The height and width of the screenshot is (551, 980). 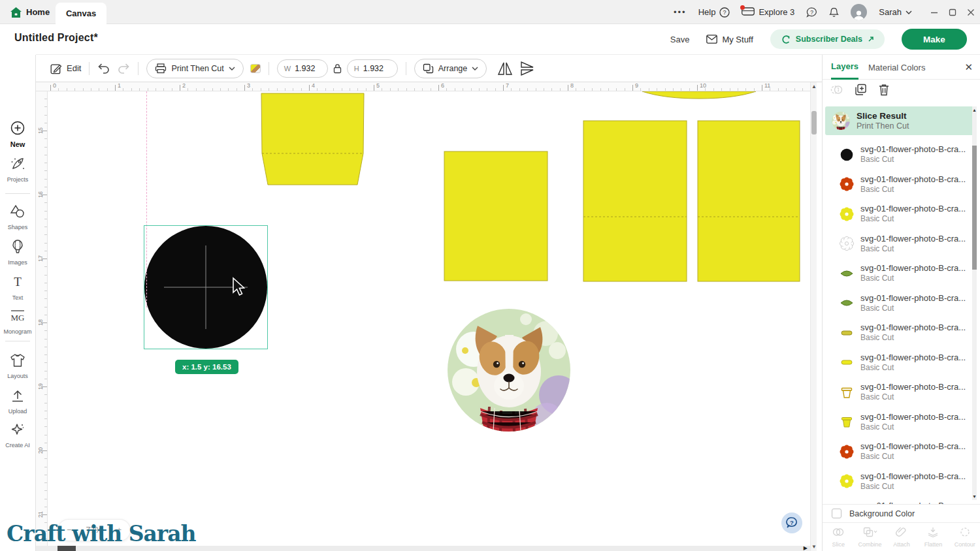 I want to click on zoom-in-button: +, so click(x=119, y=530).